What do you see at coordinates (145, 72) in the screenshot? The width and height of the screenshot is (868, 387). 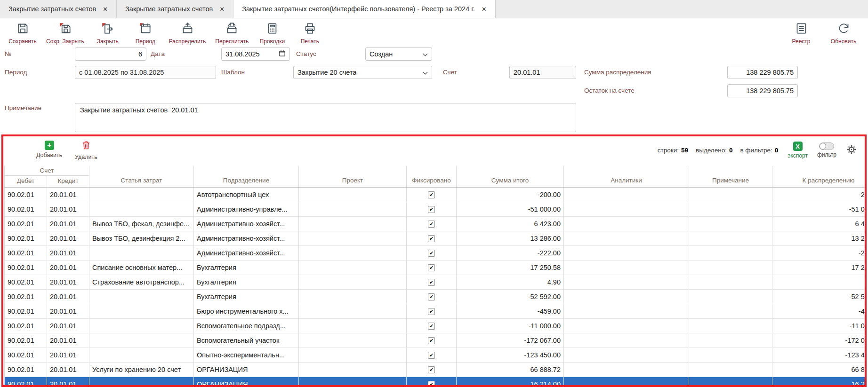 I see `period-input` at bounding box center [145, 72].